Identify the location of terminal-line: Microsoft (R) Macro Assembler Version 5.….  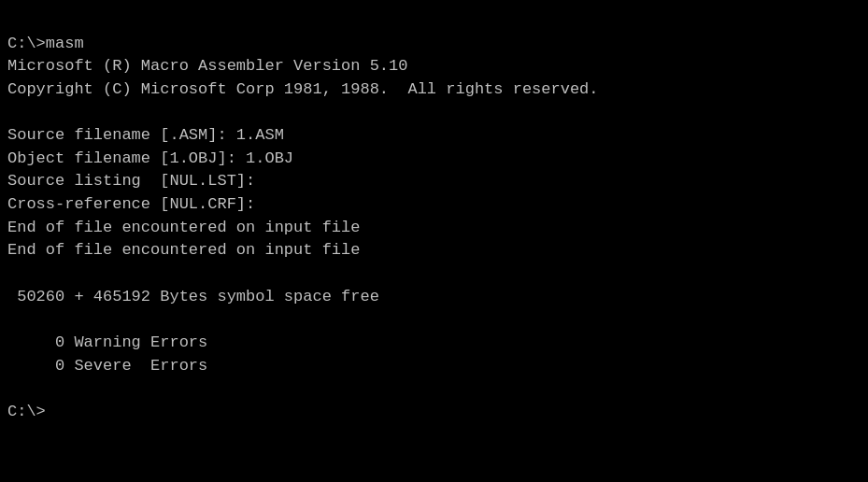
(434, 67).